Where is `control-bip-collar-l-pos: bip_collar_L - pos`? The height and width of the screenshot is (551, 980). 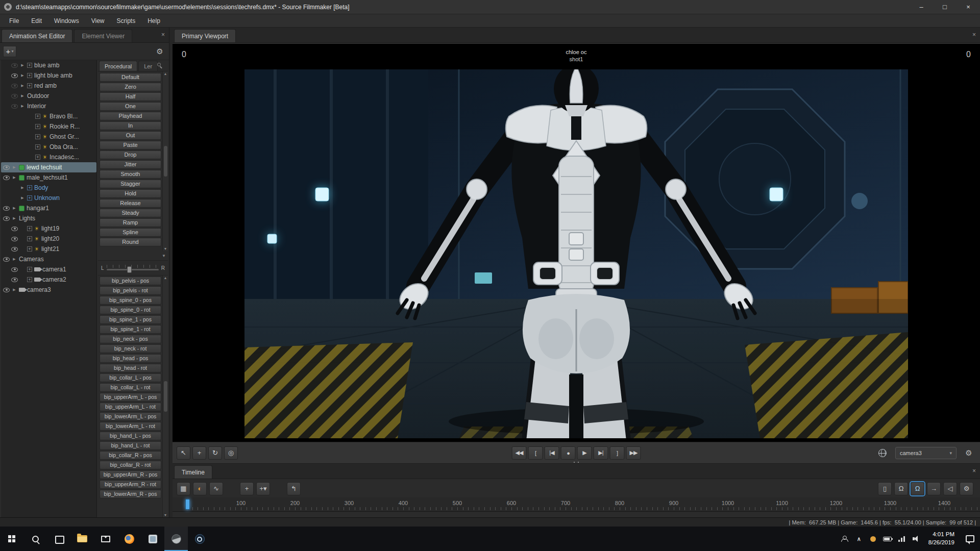 control-bip-collar-l-pos: bip_collar_L - pos is located at coordinates (131, 378).